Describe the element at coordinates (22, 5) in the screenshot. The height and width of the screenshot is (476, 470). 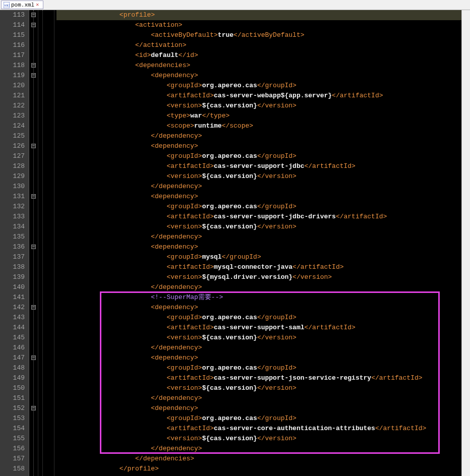
I see `tab-pom-xml: xml pom.xml ✕` at that location.